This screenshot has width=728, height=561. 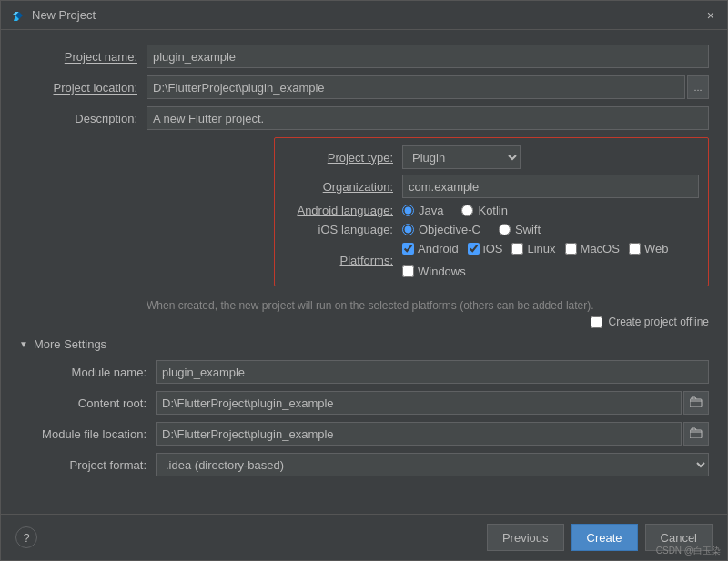 What do you see at coordinates (657, 249) in the screenshot?
I see `platform-web-label: Web` at bounding box center [657, 249].